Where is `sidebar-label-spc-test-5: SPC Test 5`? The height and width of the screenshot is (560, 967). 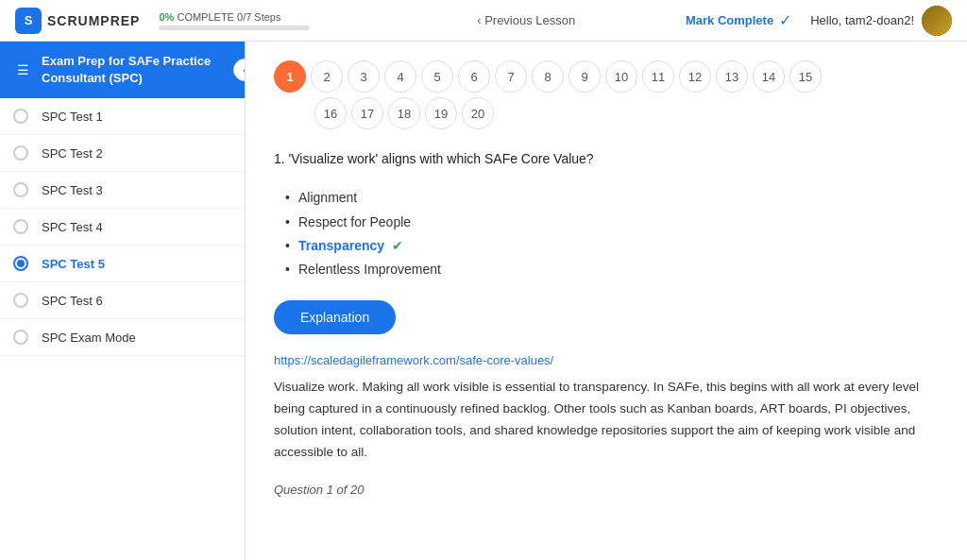 sidebar-label-spc-test-5: SPC Test 5 is located at coordinates (74, 264).